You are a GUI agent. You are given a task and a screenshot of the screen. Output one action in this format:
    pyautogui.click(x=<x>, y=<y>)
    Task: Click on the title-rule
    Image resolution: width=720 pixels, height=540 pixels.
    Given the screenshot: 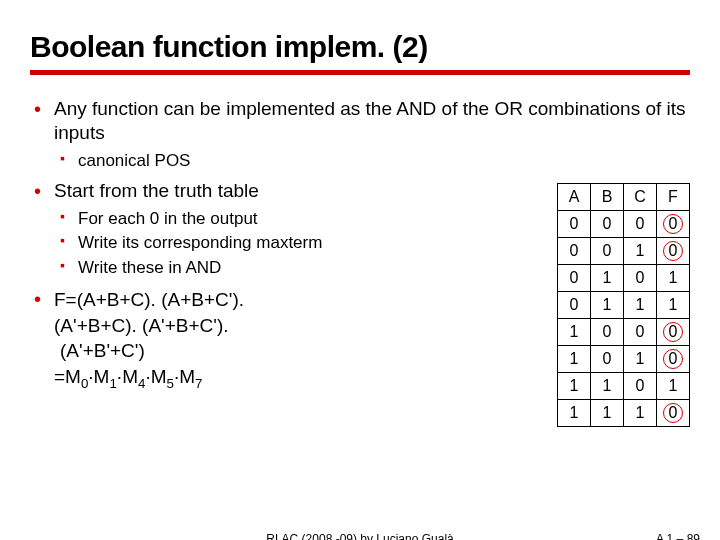 What is the action you would take?
    pyautogui.click(x=360, y=72)
    